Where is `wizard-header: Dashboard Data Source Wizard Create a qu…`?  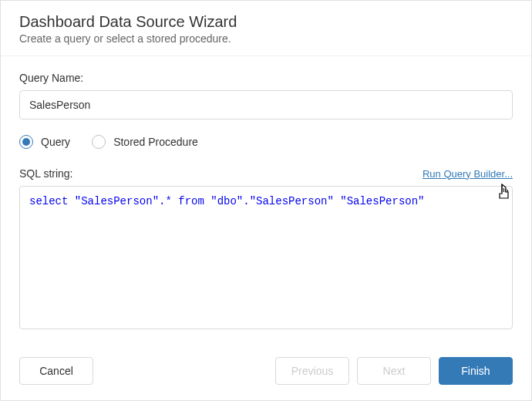
wizard-header: Dashboard Data Source Wizard Create a qu… is located at coordinates (266, 29).